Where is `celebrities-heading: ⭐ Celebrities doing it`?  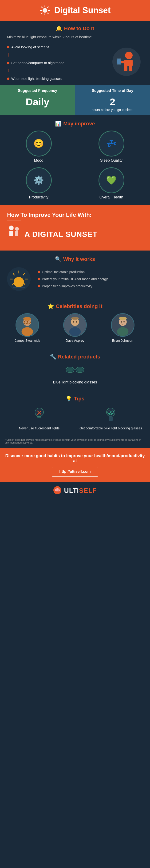
celebrities-heading: ⭐ Celebrities doing it is located at coordinates (75, 306).